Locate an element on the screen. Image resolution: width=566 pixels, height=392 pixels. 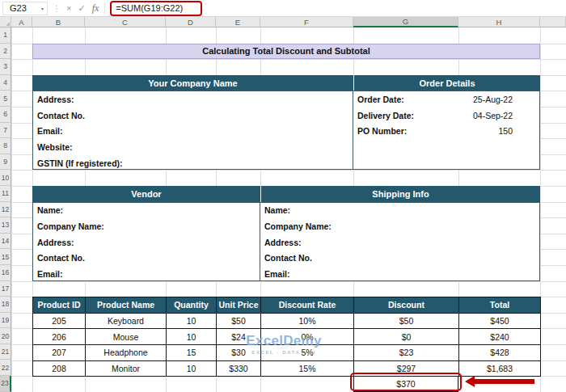
shipping-field-address: Address: is located at coordinates (399, 242).